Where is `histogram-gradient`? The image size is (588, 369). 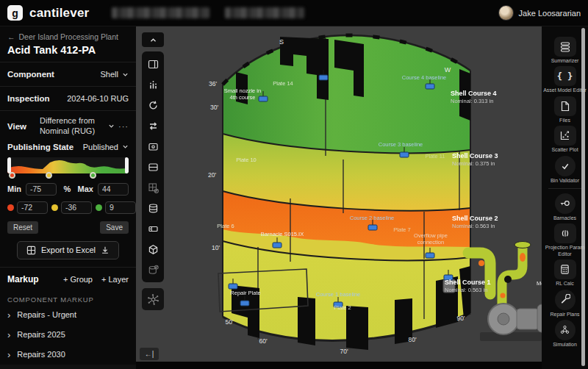
histogram-gradient is located at coordinates (68, 165).